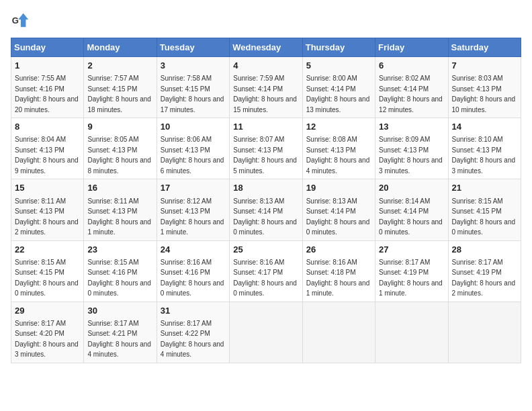  What do you see at coordinates (48, 48) in the screenshot?
I see `day-of-week-header: Sunday` at bounding box center [48, 48].